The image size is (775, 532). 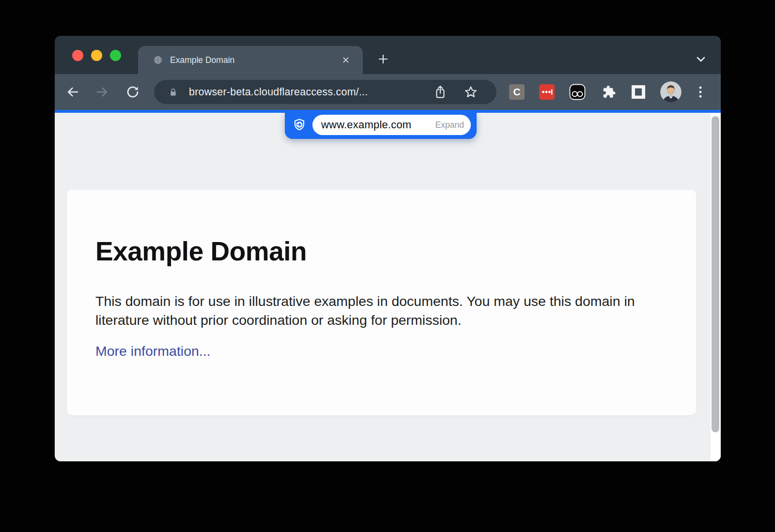 I want to click on page-heading: Example Domain, so click(x=201, y=251).